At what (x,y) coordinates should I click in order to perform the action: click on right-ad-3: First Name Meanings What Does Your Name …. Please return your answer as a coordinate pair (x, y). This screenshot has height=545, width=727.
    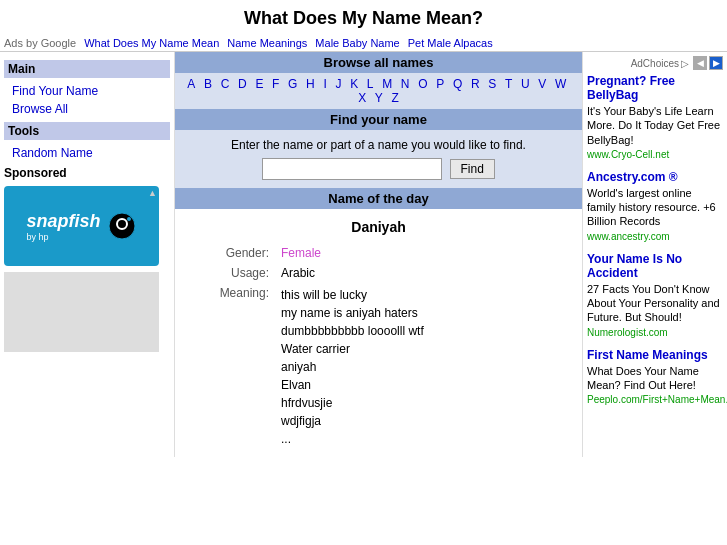
    Looking at the image, I should click on (655, 377).